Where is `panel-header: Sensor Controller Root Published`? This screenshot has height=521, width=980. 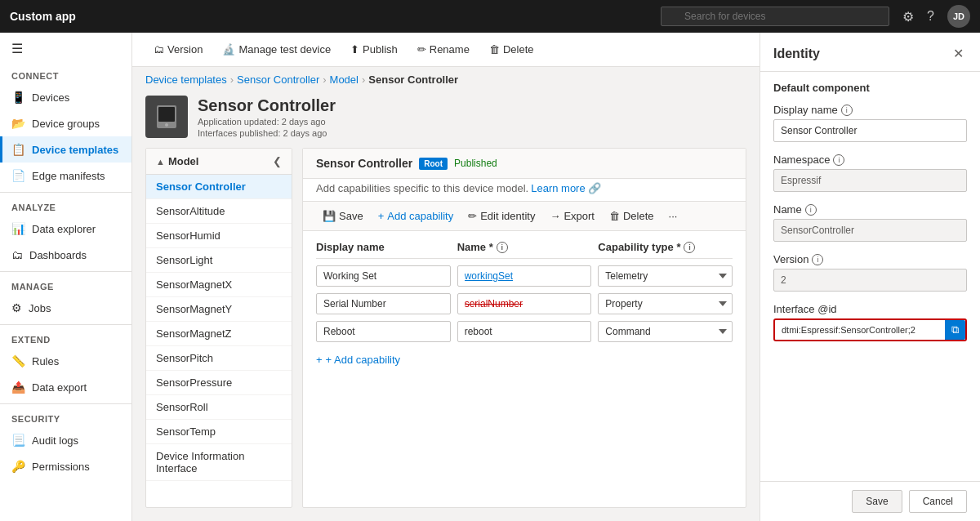
panel-header: Sensor Controller Root Published is located at coordinates (524, 163).